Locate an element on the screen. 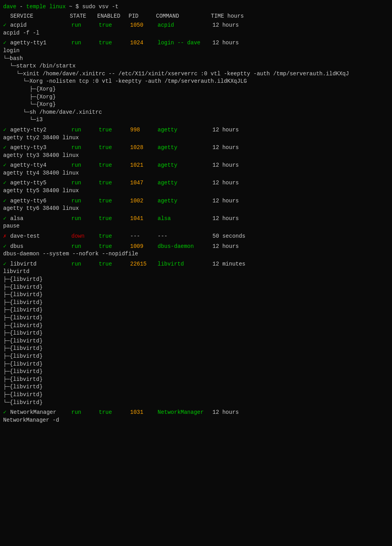  service-row: ✓libvirtdruntrue22615libvirtd12 minutes is located at coordinates (196, 264).